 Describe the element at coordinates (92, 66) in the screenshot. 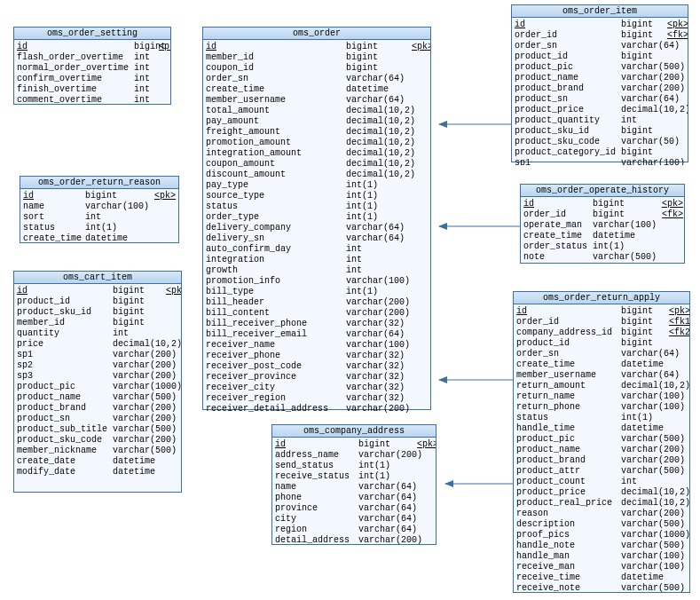

I see `entity-oms_order_setting: oms_order_settingidbigint<pk>flash_order…` at that location.